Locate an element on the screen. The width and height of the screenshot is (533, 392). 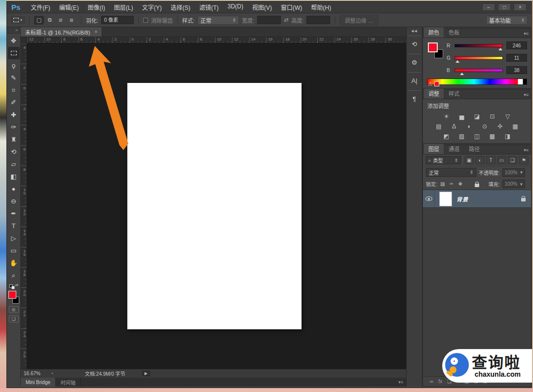
gamut-warning: ⚠ is located at coordinates (433, 84).